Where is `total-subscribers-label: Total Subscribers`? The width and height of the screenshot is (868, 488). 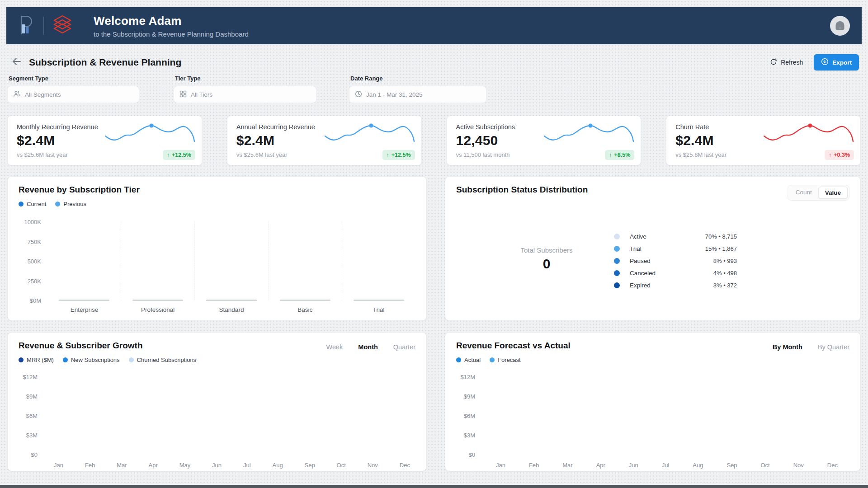
total-subscribers-label: Total Subscribers is located at coordinates (547, 250).